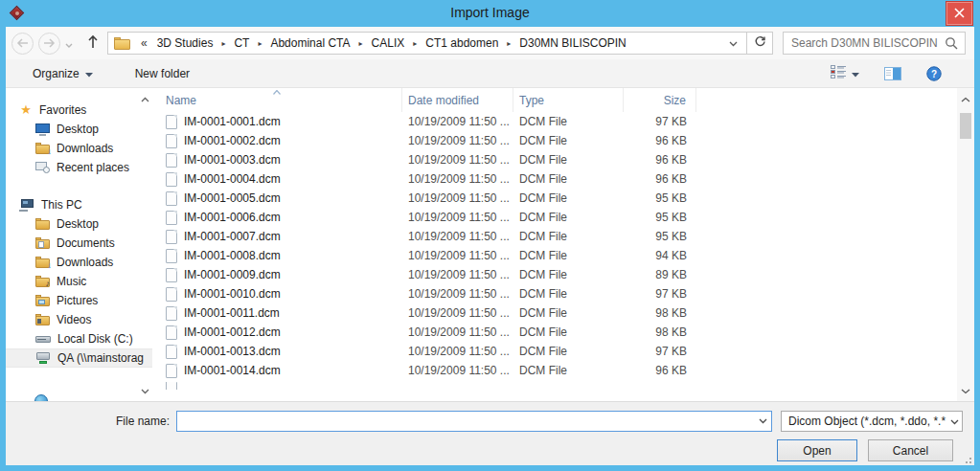  Describe the element at coordinates (817, 450) in the screenshot. I see `open-button: Open` at that location.